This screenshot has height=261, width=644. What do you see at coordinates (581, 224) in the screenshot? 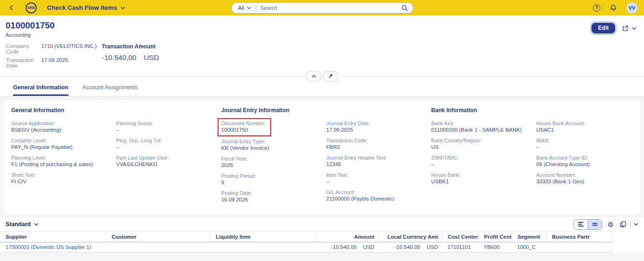
I see `list-view-button` at bounding box center [581, 224].